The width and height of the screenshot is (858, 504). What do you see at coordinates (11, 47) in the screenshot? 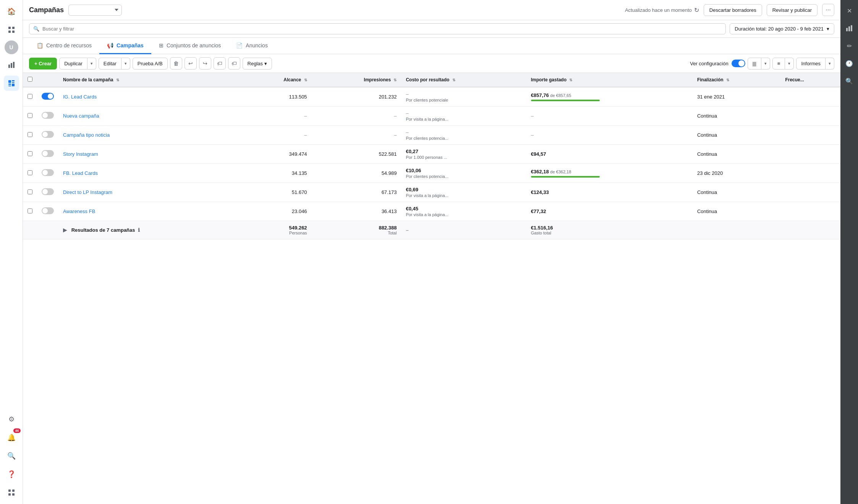
I see `user-avatar: U` at bounding box center [11, 47].